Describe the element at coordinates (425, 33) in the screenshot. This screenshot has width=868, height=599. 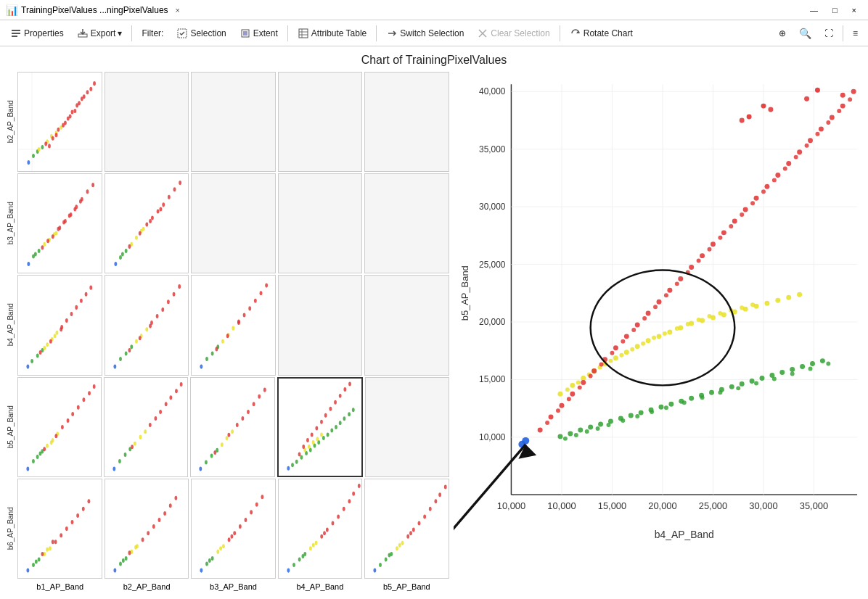
I see `switch-selection-button: Switch Selection` at that location.